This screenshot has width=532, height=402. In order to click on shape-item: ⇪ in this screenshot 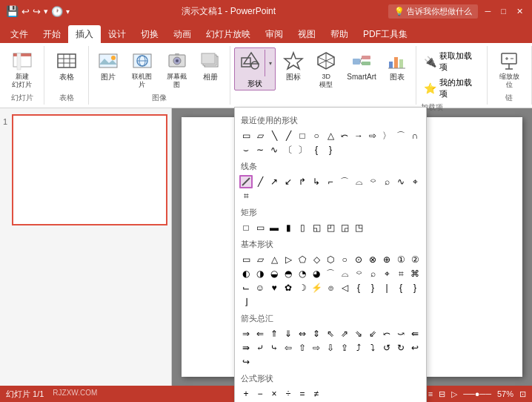, I will do `click(345, 348)`.